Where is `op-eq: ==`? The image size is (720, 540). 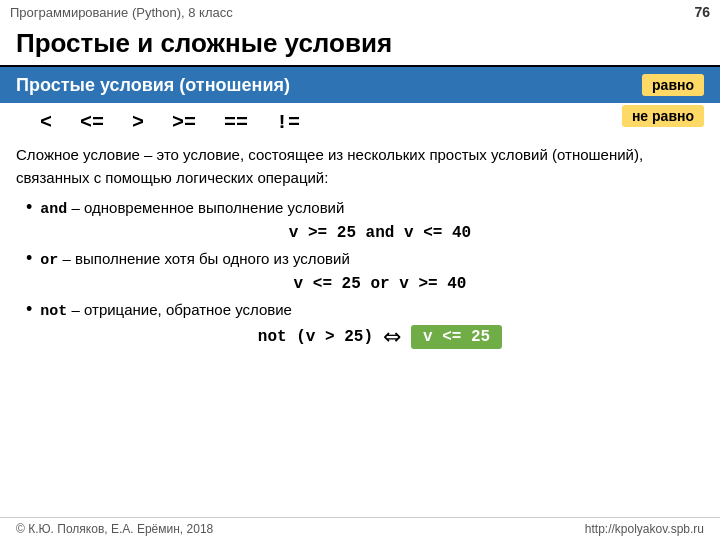 op-eq: == is located at coordinates (236, 122).